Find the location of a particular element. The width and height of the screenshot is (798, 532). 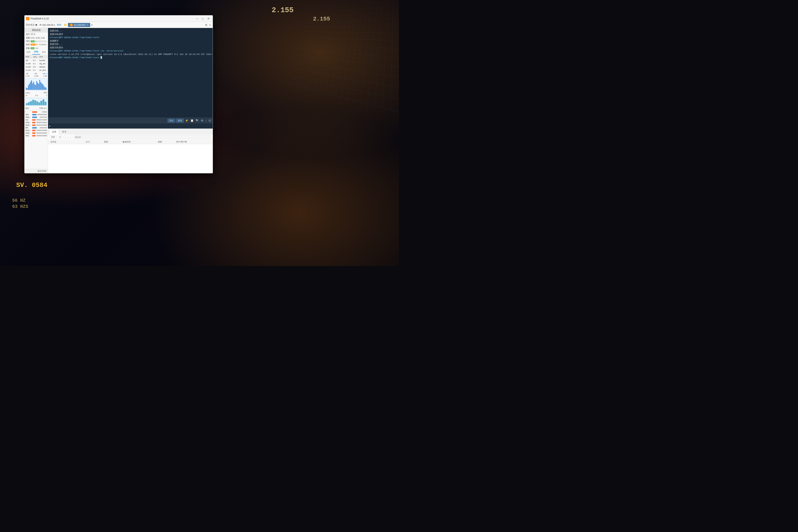

lightning-icon-button: ⚡ is located at coordinates (187, 121).